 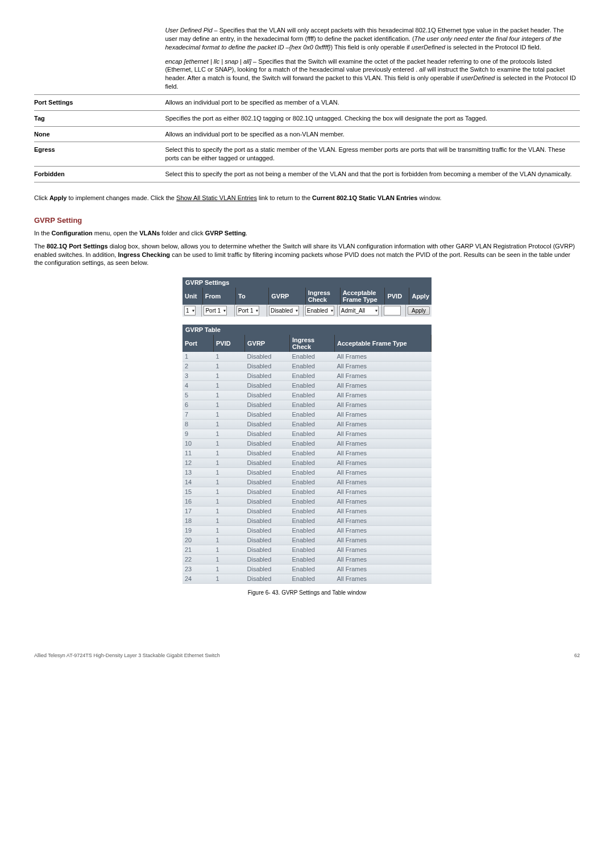 I want to click on table-cell: 3, so click(x=198, y=376).